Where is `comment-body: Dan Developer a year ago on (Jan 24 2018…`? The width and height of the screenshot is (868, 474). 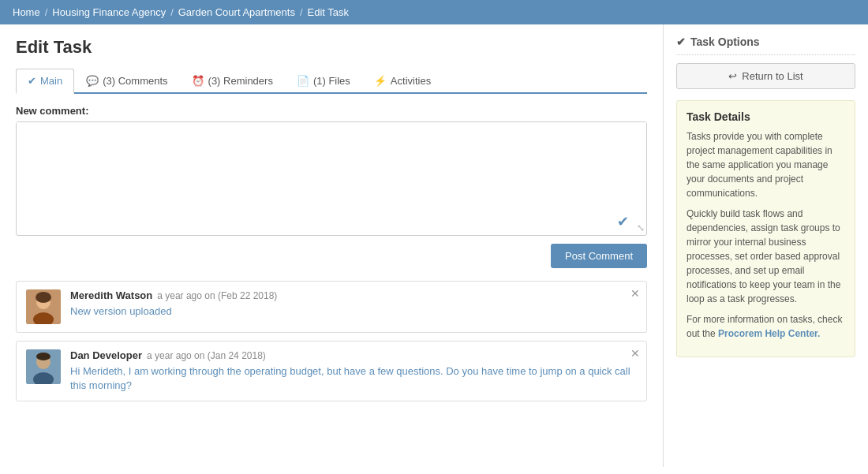 comment-body: Dan Developer a year ago on (Jan 24 2018… is located at coordinates (354, 371).